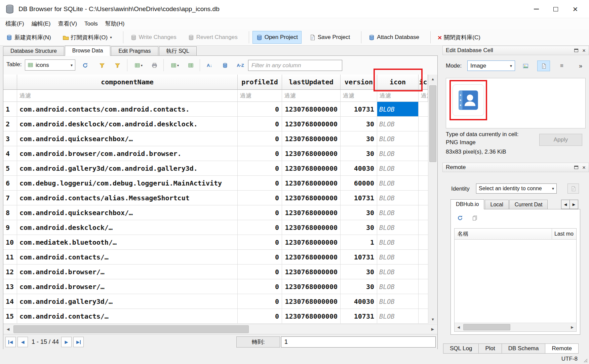  I want to click on sort-az-button: A-Z, so click(240, 65).